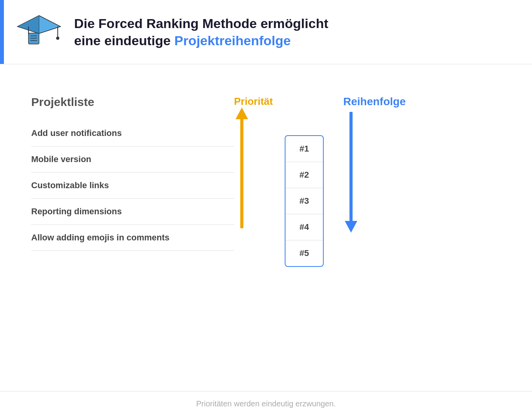 The width and height of the screenshot is (532, 420). Describe the element at coordinates (133, 238) in the screenshot. I see `list-item: Allow adding emojis in comments` at that location.